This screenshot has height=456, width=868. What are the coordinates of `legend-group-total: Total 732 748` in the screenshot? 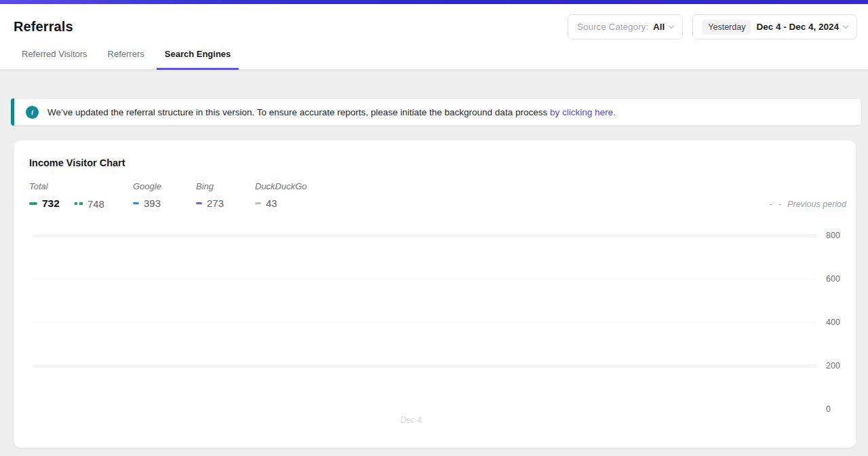 It's located at (66, 195).